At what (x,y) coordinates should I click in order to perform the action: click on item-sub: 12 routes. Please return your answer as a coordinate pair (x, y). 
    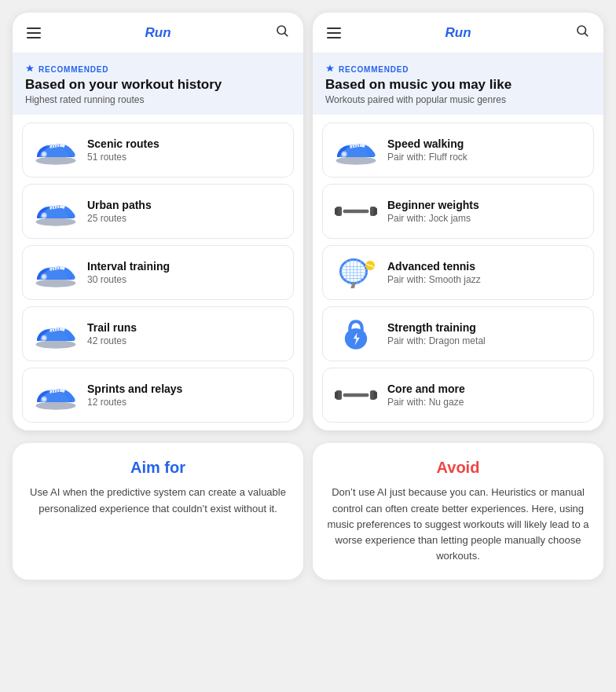
    Looking at the image, I should click on (185, 402).